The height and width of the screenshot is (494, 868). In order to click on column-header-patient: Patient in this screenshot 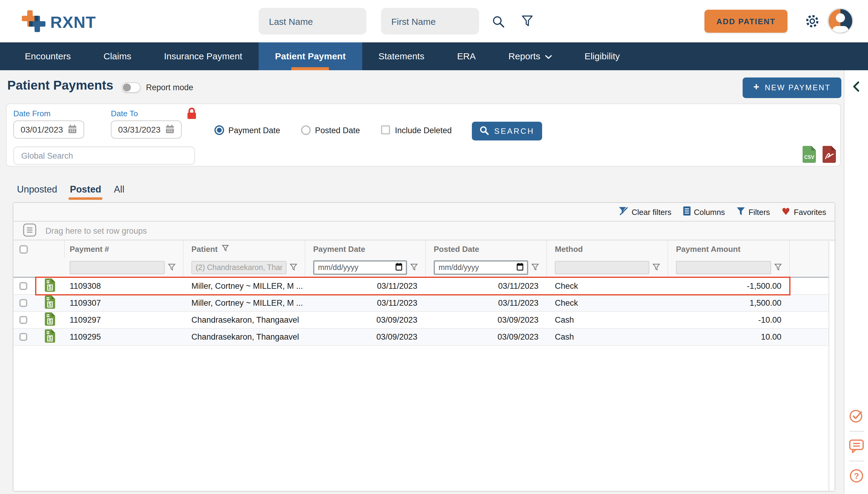, I will do `click(244, 249)`.